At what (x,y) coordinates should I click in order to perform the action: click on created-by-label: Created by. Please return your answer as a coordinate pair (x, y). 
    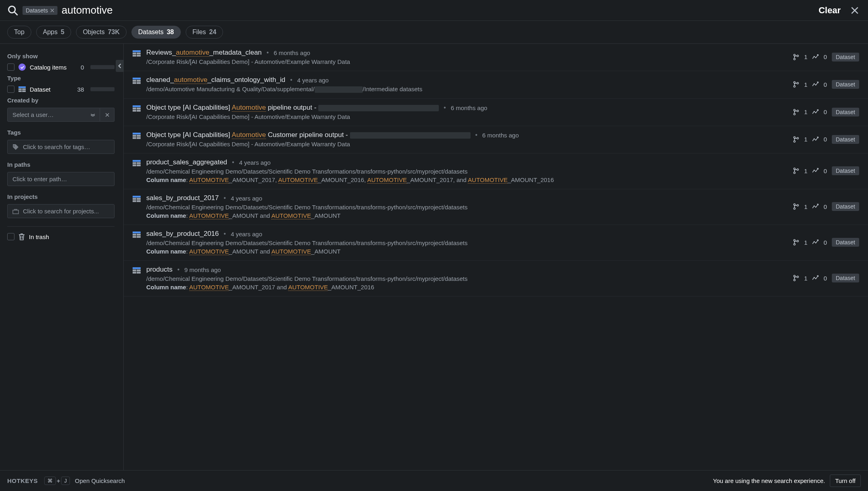
    Looking at the image, I should click on (61, 100).